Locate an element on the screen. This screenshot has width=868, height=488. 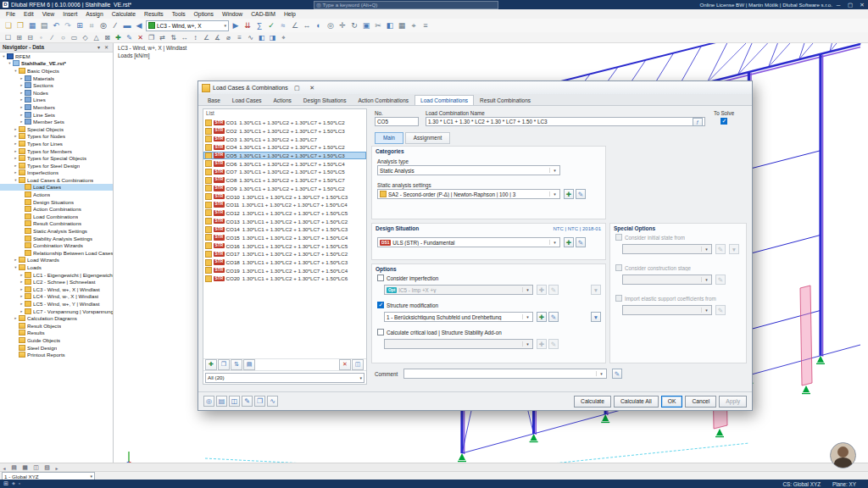
dialog-tab-base: Base is located at coordinates (214, 100).